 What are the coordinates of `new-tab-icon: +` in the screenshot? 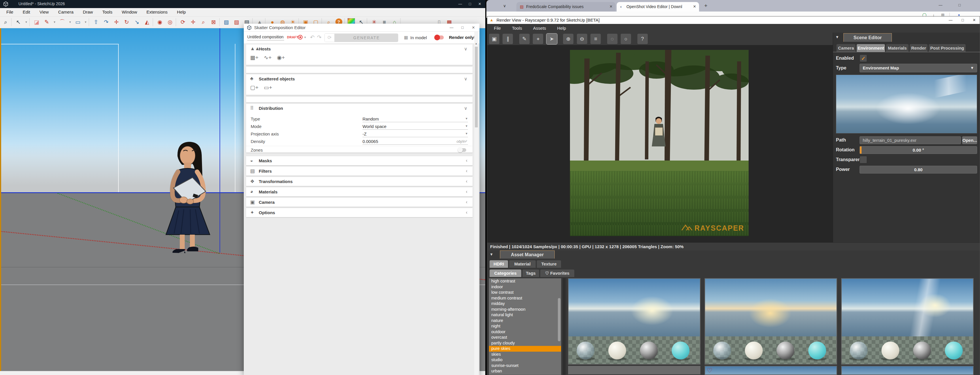 It's located at (706, 6).